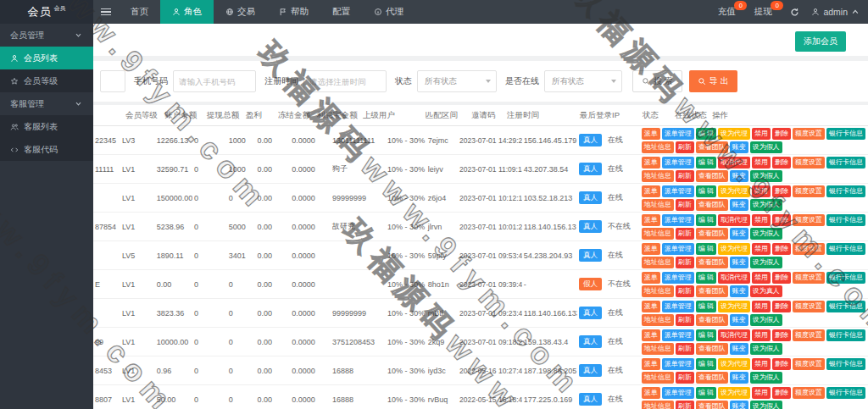 Image resolution: width=868 pixels, height=409 pixels. I want to click on hamburger-icon, so click(106, 12).